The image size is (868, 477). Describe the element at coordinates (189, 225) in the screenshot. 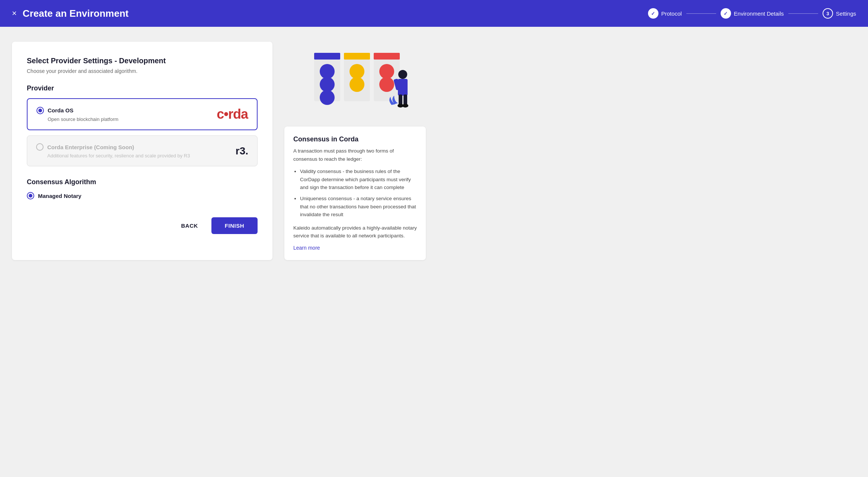

I see `back-button: BACK` at that location.